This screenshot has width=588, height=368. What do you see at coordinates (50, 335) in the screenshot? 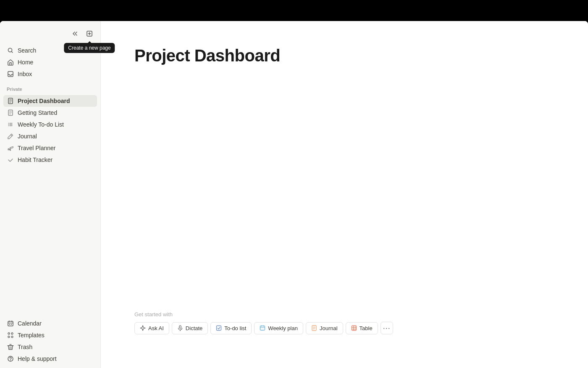
I see `sidebar-item-templates: Templates` at bounding box center [50, 335].